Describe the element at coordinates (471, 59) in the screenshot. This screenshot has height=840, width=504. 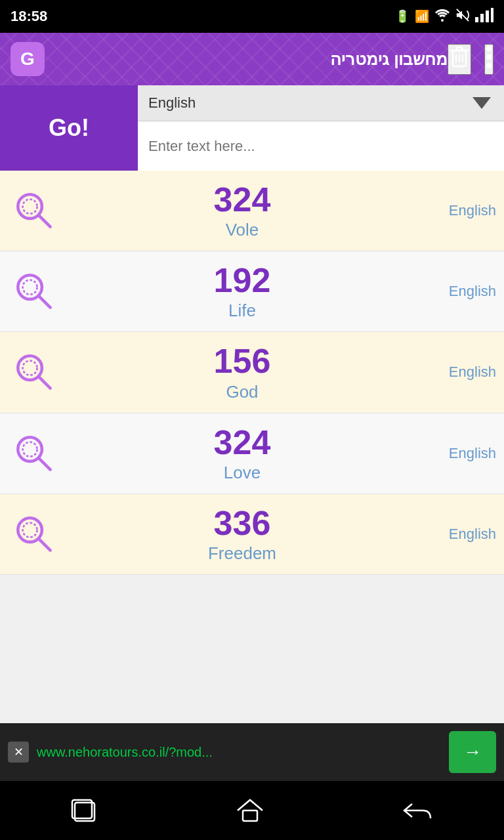
I see `top-bar-actions` at that location.